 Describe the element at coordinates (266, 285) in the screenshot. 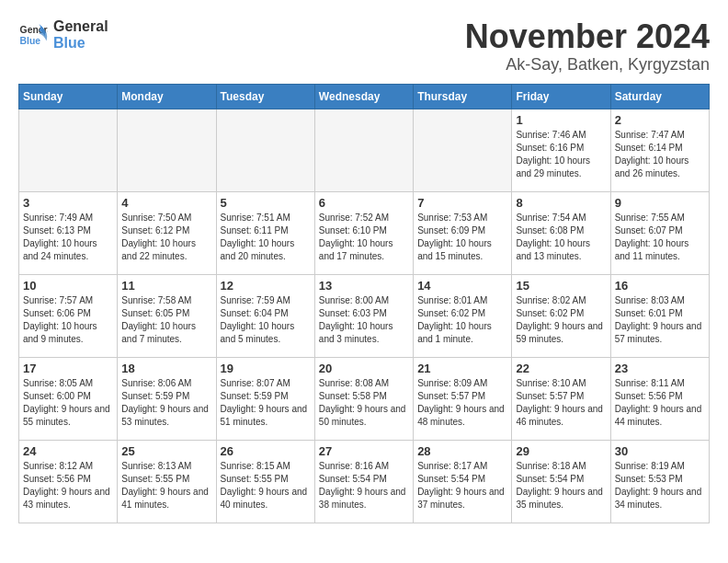

I see `day-number: 12` at that location.